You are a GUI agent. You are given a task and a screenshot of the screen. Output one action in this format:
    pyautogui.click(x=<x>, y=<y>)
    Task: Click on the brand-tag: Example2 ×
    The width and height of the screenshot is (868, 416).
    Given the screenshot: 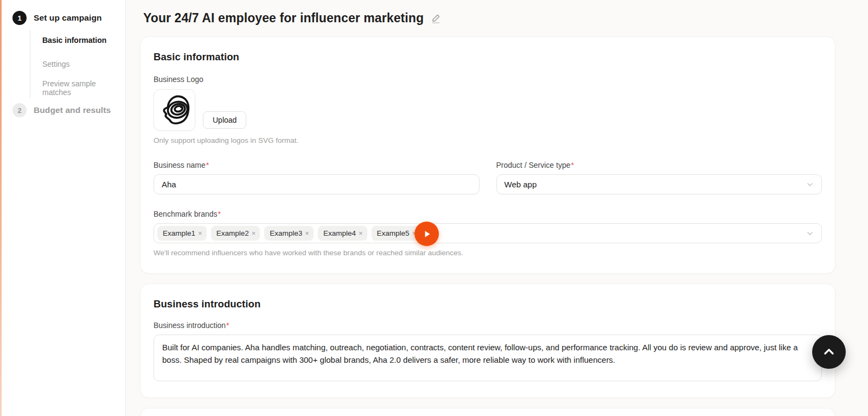 What is the action you would take?
    pyautogui.click(x=235, y=234)
    